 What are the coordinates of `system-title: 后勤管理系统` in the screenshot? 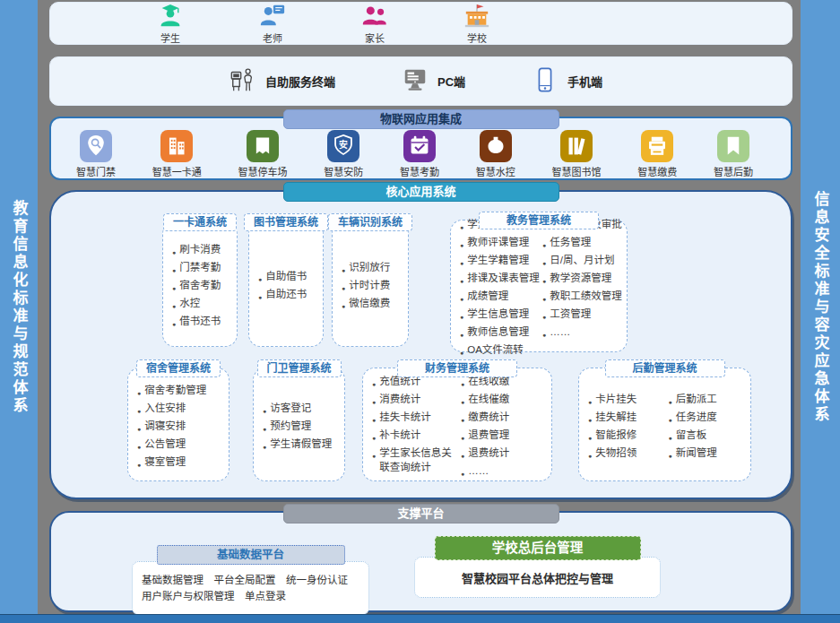 It's located at (664, 368).